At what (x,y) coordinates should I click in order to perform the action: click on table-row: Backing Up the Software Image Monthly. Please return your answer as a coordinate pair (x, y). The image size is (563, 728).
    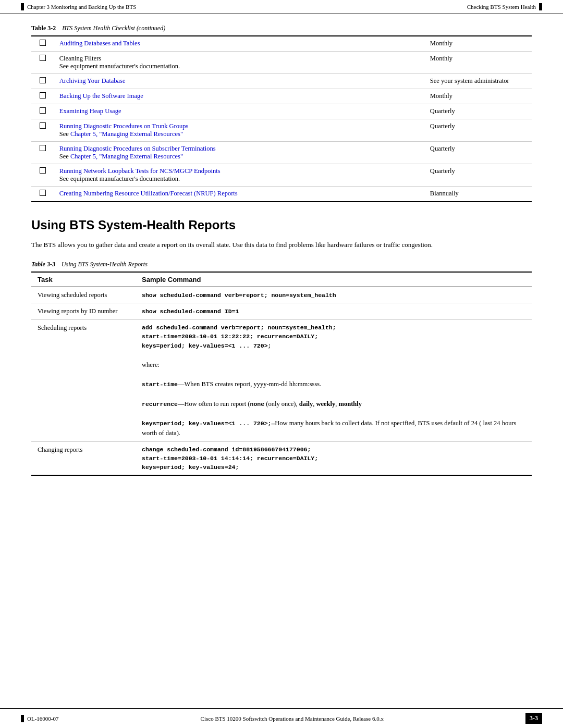
    Looking at the image, I should click on (282, 97).